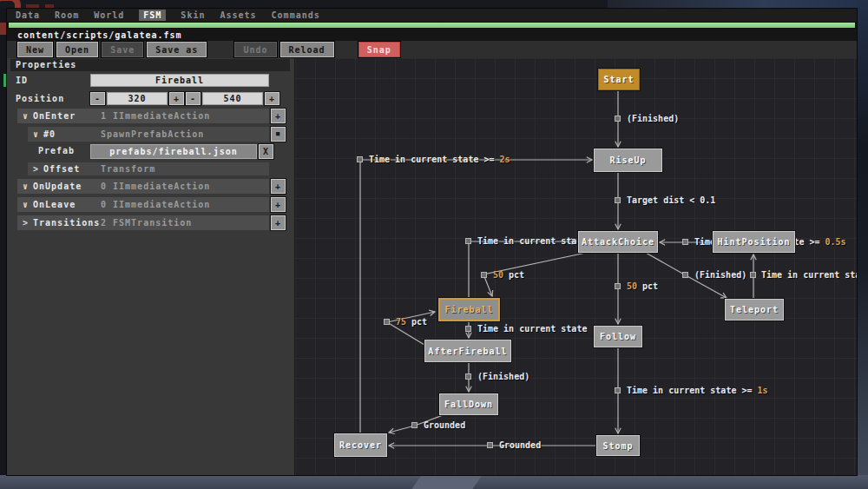 The width and height of the screenshot is (868, 489). I want to click on edge-waypoint-RiseUp-to-AttackChoice, so click(618, 200).